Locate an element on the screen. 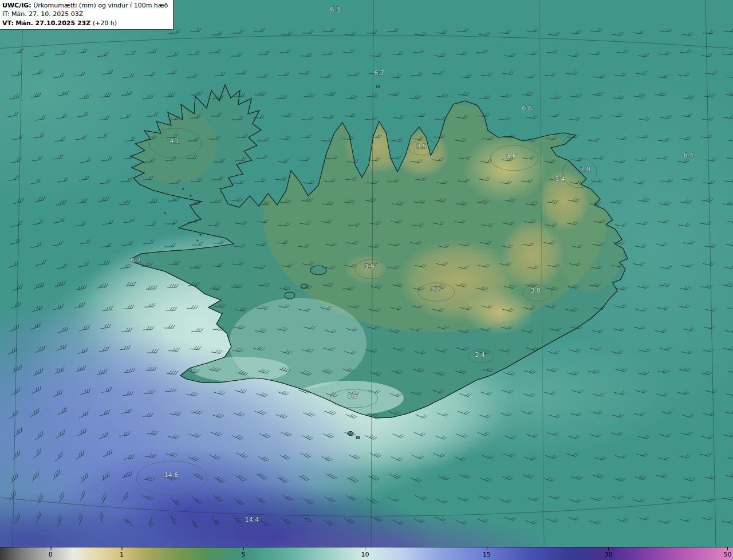  valid-time: Mán. 27.10.2025 23Z is located at coordinates (53, 23).